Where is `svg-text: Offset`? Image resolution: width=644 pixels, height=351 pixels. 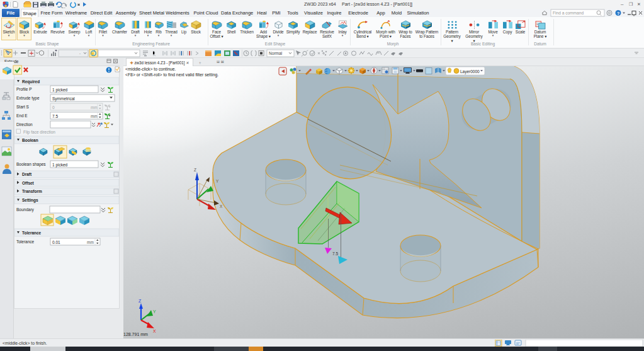 svg-text: Offset is located at coordinates (28, 183).